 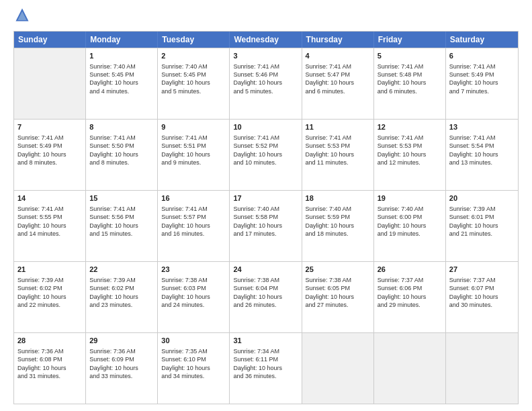 What do you see at coordinates (193, 56) in the screenshot?
I see `day-number: 2` at bounding box center [193, 56].